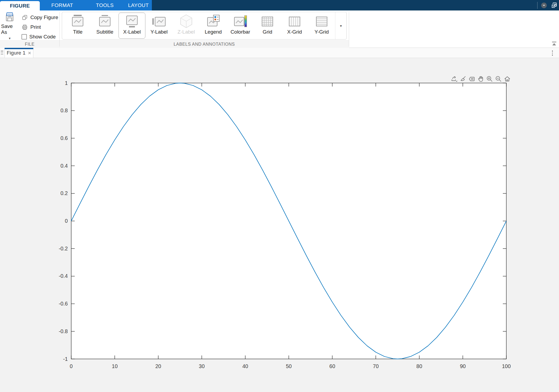  What do you see at coordinates (481, 79) in the screenshot?
I see `axes-toolbar` at bounding box center [481, 79].